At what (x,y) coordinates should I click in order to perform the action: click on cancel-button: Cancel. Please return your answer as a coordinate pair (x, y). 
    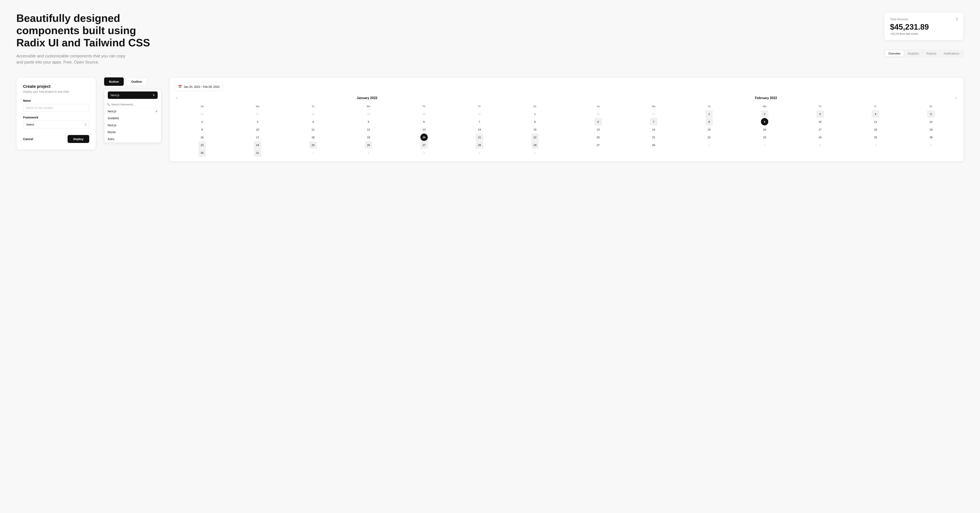
    Looking at the image, I should click on (28, 139).